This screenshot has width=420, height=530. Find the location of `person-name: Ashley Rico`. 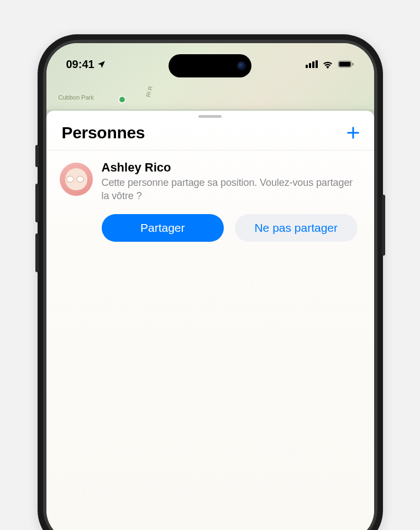

person-name: Ashley Rico is located at coordinates (232, 168).